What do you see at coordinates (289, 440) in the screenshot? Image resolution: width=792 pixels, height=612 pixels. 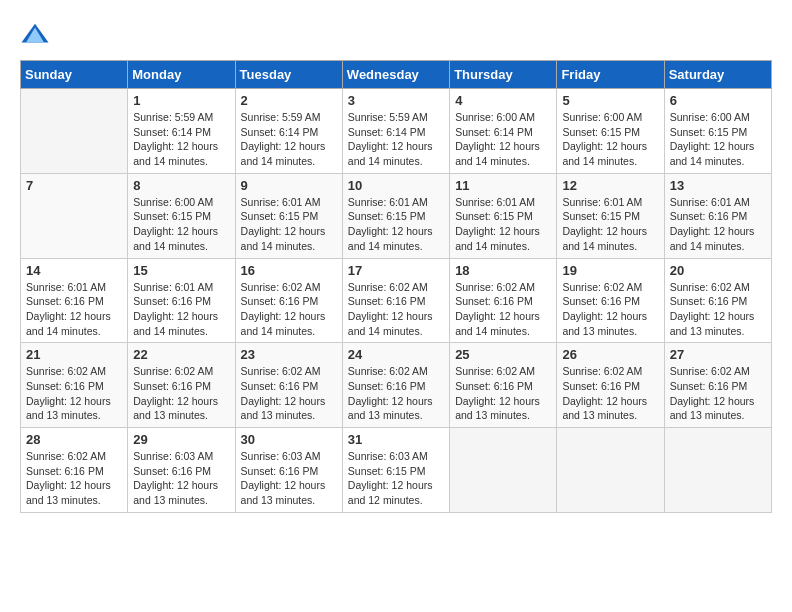 I see `day-number: 30` at bounding box center [289, 440].